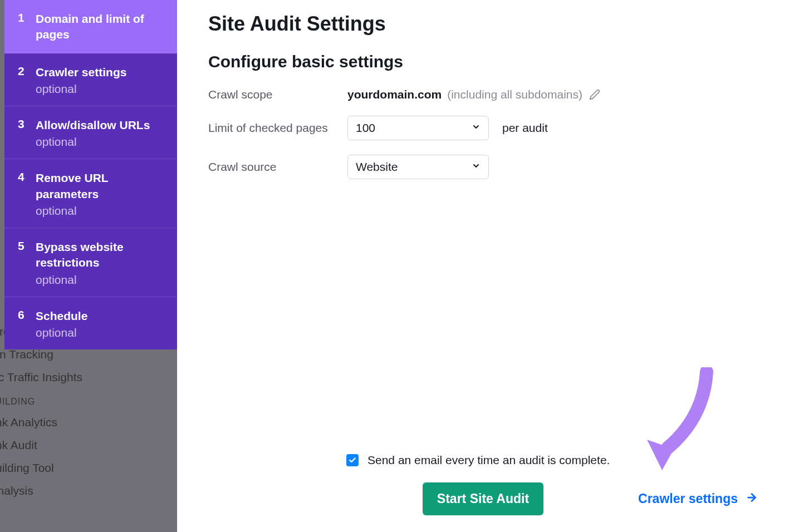 The image size is (789, 532). I want to click on email-label: Send an email every time an audit is com…, so click(489, 460).